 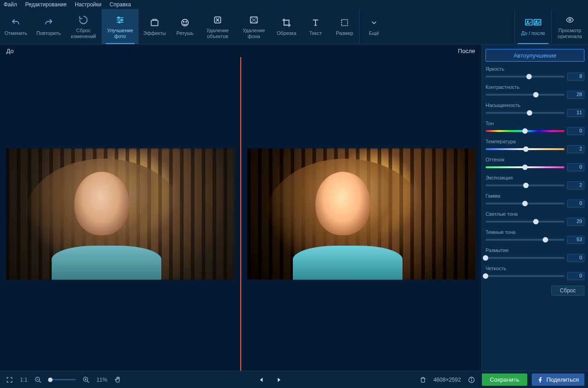 I want to click on fullscreen-button, so click(x=10, y=380).